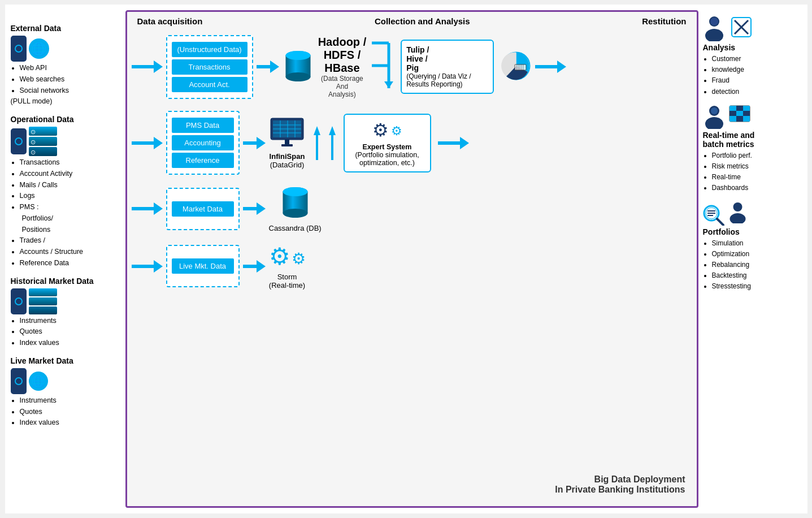  I want to click on live-device-icons: 🌐, so click(66, 381).